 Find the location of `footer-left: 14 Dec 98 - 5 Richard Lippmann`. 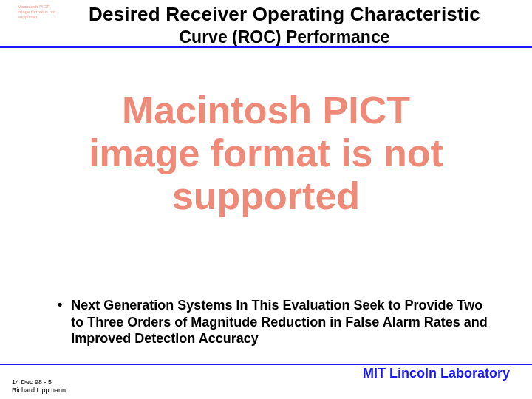

footer-left: 14 Dec 98 - 5 Richard Lippmann is located at coordinates (38, 386).